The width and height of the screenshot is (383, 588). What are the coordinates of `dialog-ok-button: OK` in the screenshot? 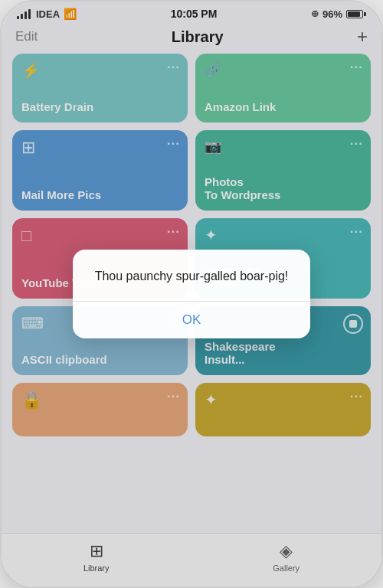 It's located at (192, 320).